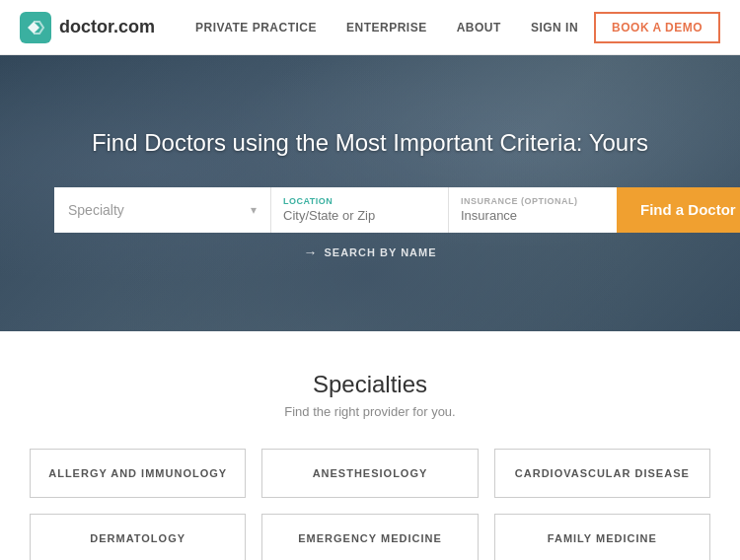 This screenshot has width=740, height=560. I want to click on insurance-input, so click(533, 215).